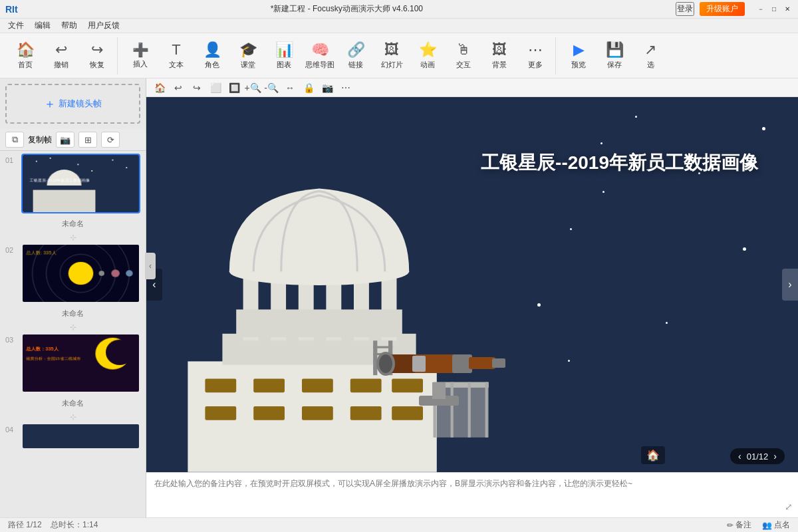  Describe the element at coordinates (104, 25) in the screenshot. I see `menu-feedback: 用户反馈` at that location.